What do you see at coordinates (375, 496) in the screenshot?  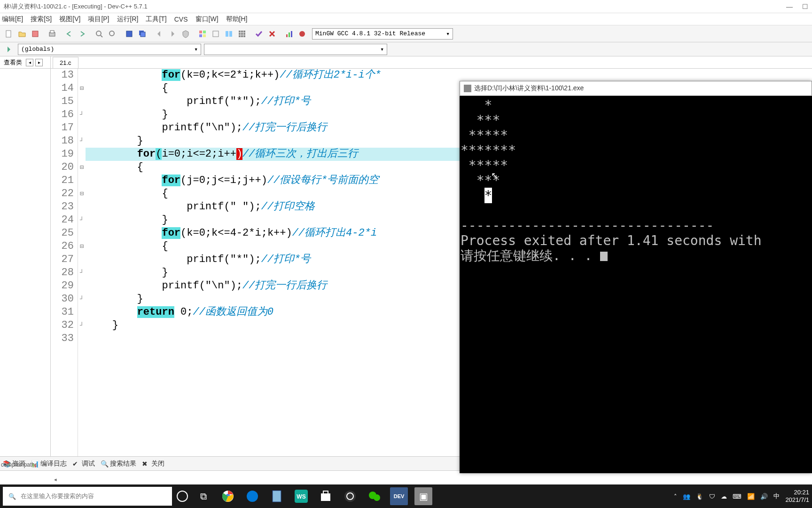 I see `wechat-icon` at bounding box center [375, 496].